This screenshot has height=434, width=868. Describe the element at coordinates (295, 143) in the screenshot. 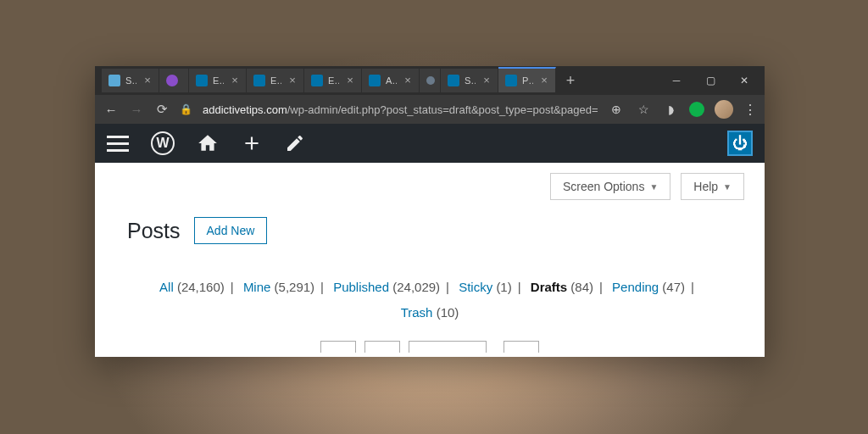

I see `edit-icon` at that location.